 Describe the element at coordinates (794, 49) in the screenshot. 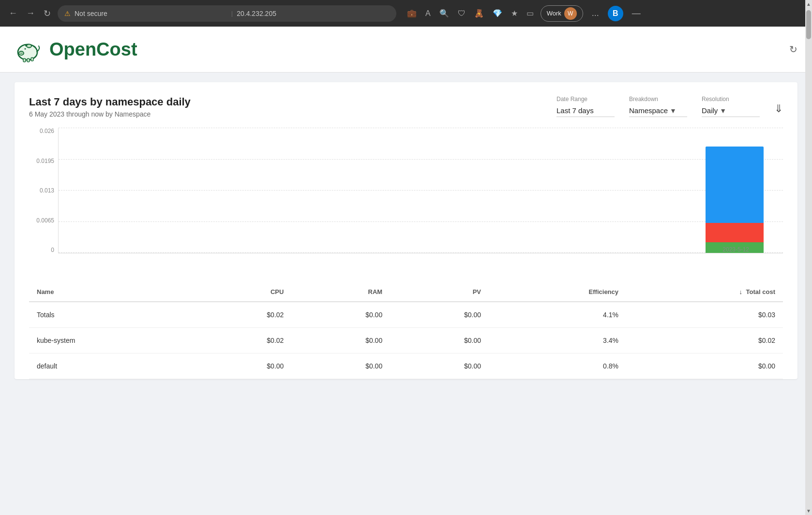

I see `app-refresh-icon: ↻` at that location.